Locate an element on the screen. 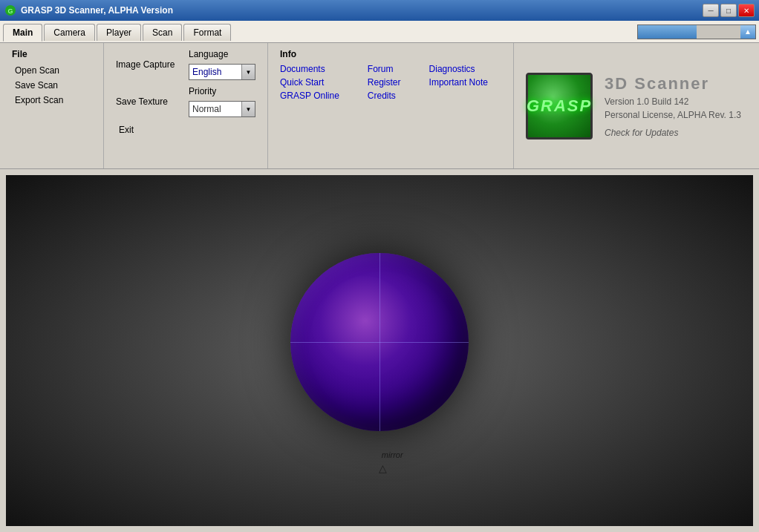 Image resolution: width=759 pixels, height=532 pixels. scanner-title: 3D Scanner is located at coordinates (673, 84).